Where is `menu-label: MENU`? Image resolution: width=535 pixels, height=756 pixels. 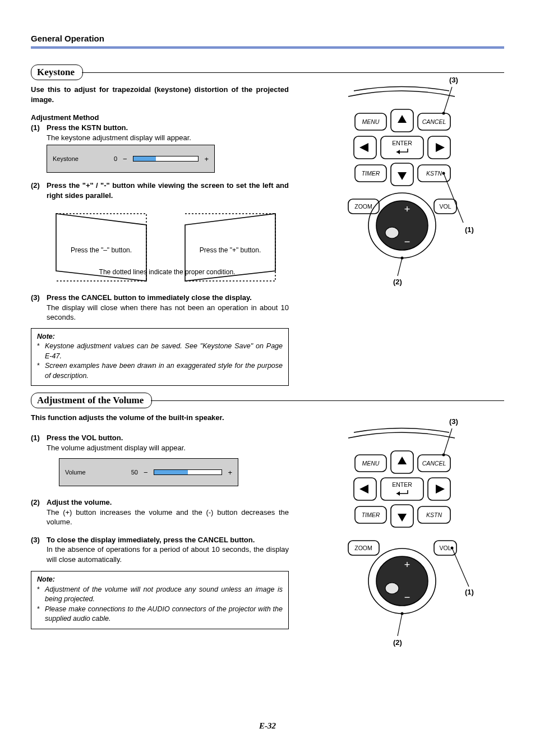 menu-label: MENU is located at coordinates (371, 122).